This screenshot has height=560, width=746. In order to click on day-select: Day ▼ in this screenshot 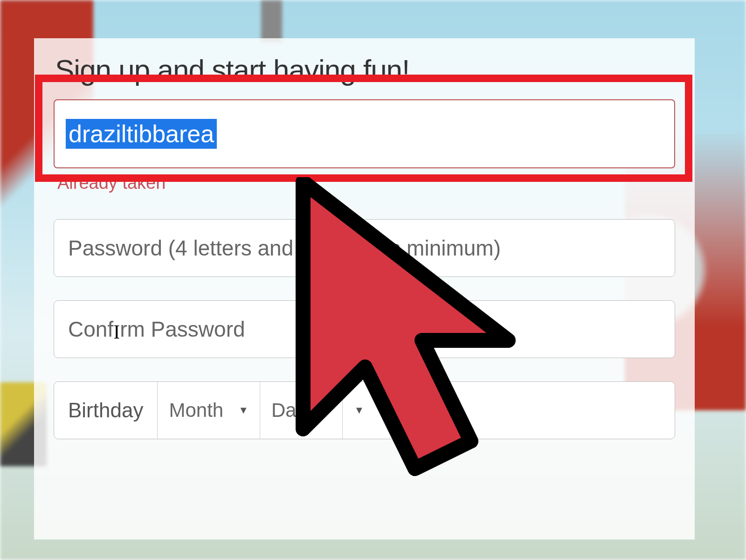, I will do `click(301, 410)`.